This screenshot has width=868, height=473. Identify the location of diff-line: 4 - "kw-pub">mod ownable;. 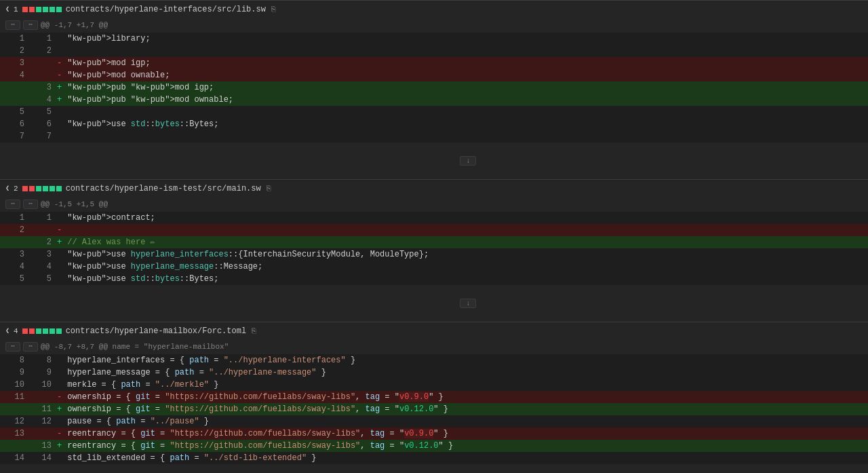
(434, 75).